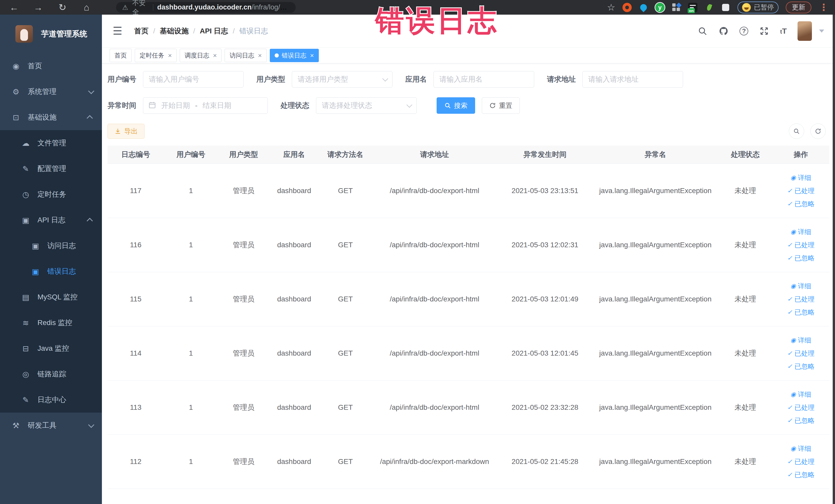 Image resolution: width=835 pixels, height=504 pixels. What do you see at coordinates (456, 106) in the screenshot?
I see `search-button: 搜索` at bounding box center [456, 106].